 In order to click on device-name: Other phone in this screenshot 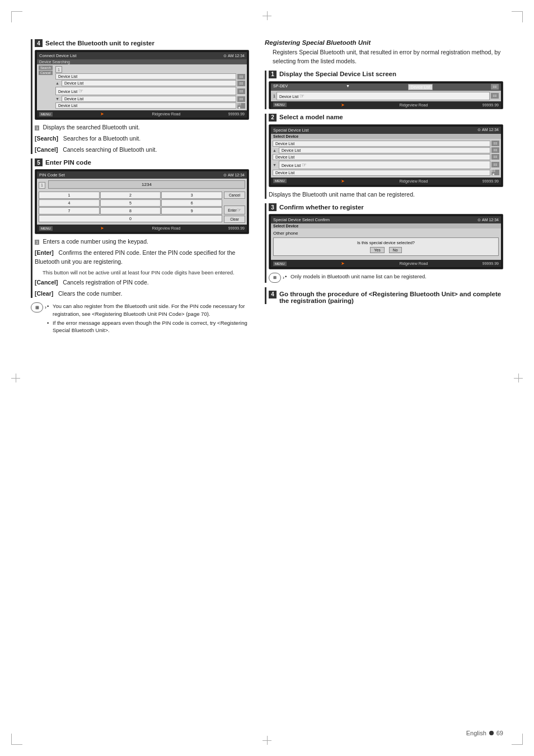, I will do `click(386, 233)`.